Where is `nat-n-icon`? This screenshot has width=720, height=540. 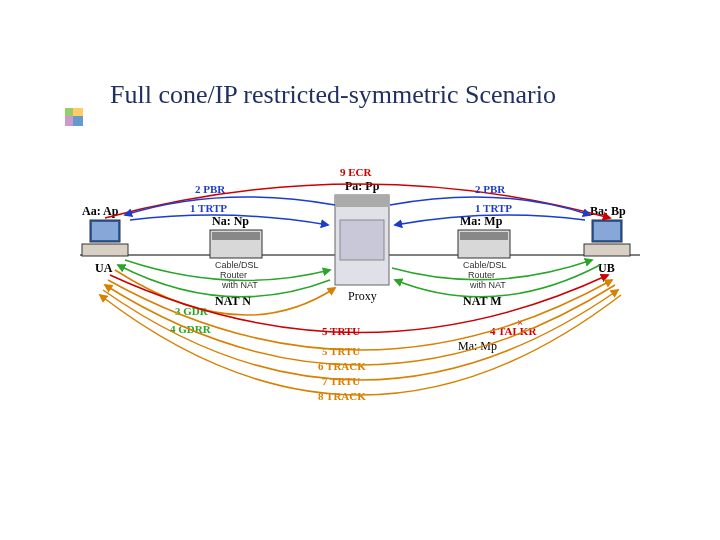 nat-n-icon is located at coordinates (236, 244).